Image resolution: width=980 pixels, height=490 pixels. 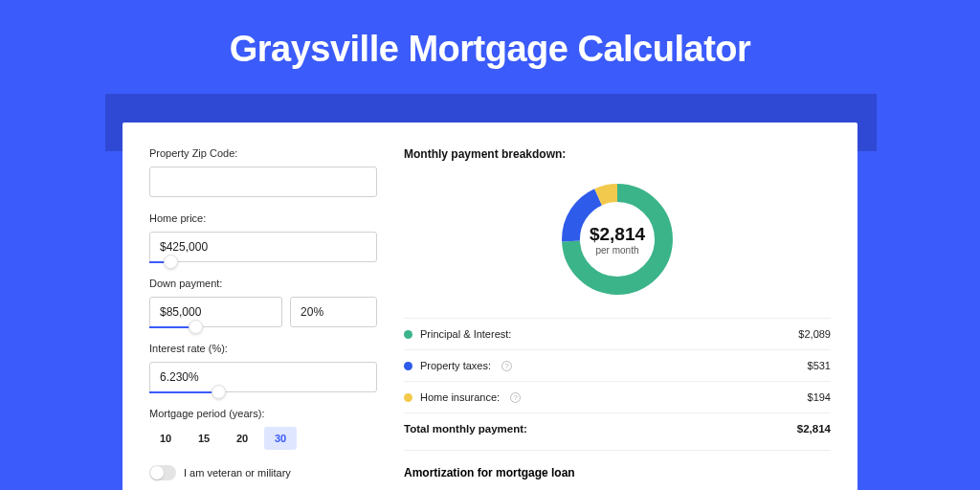 What do you see at coordinates (263, 368) in the screenshot?
I see `interest-rate-group: Interest rate (%):` at bounding box center [263, 368].